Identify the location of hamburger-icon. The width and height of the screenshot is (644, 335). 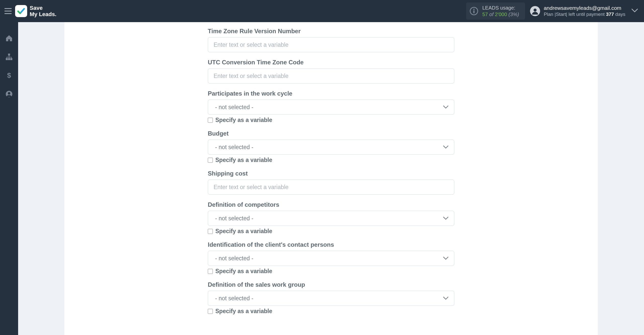
(8, 11).